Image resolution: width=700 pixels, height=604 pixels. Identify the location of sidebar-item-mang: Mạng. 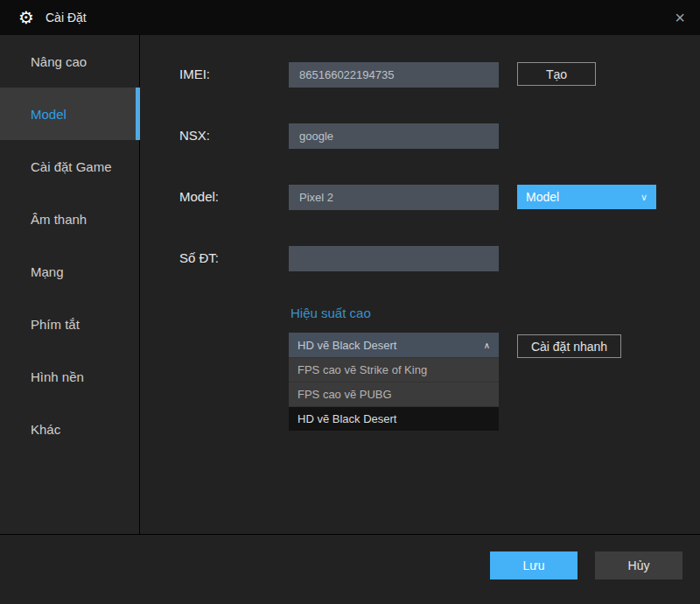
(70, 271).